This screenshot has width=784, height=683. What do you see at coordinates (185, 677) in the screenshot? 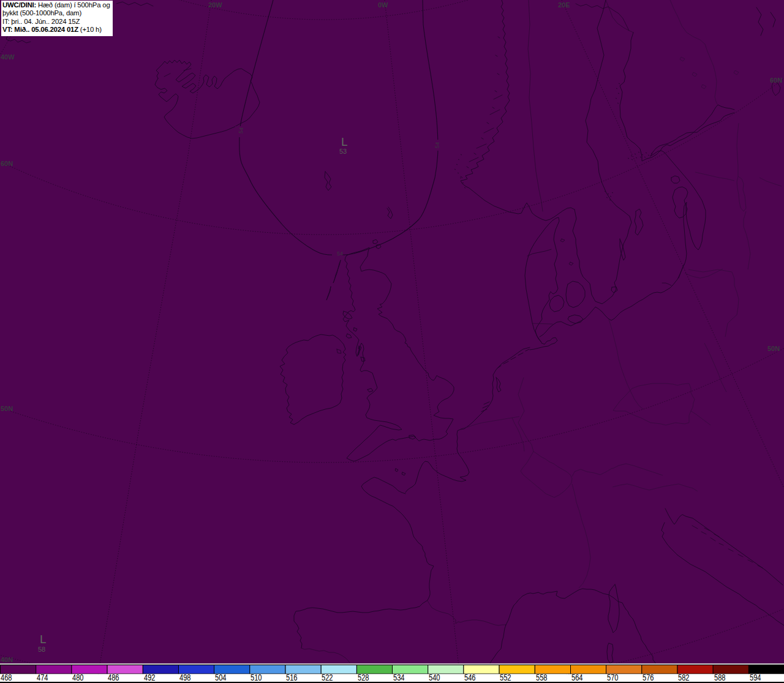
I see `svg-text: 498` at bounding box center [185, 677].